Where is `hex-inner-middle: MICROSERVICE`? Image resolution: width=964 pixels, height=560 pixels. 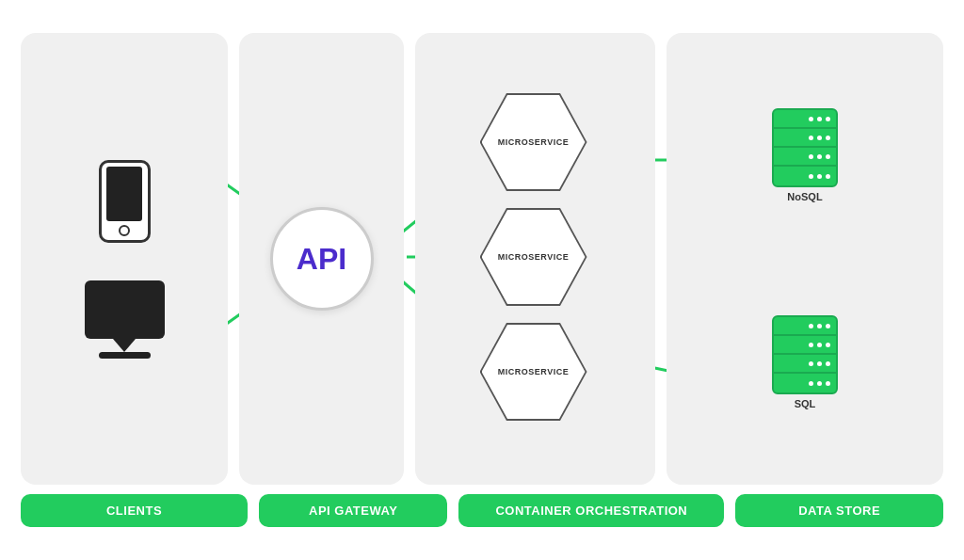
hex-inner-middle: MICROSERVICE is located at coordinates (534, 257).